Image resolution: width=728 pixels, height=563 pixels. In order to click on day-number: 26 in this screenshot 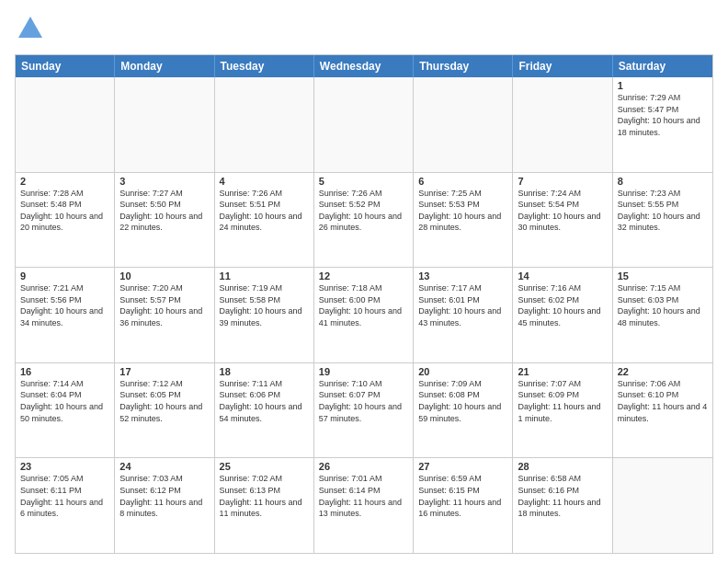, I will do `click(364, 466)`.